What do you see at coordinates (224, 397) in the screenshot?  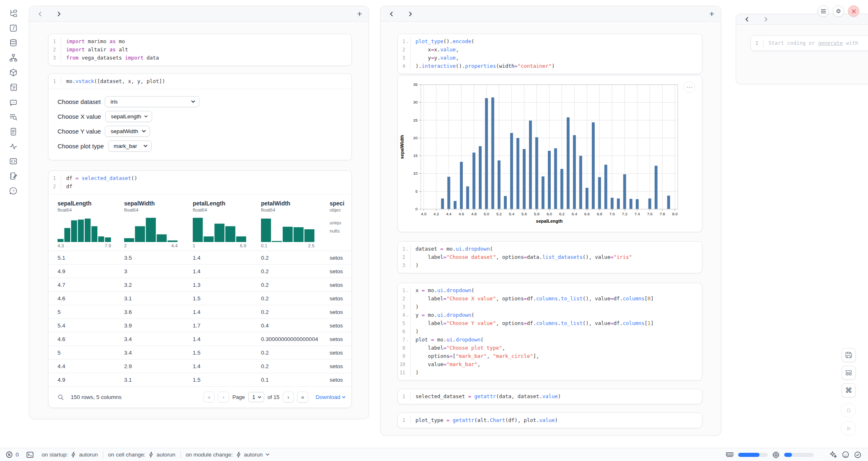 I see `prev-page-button: ‹` at bounding box center [224, 397].